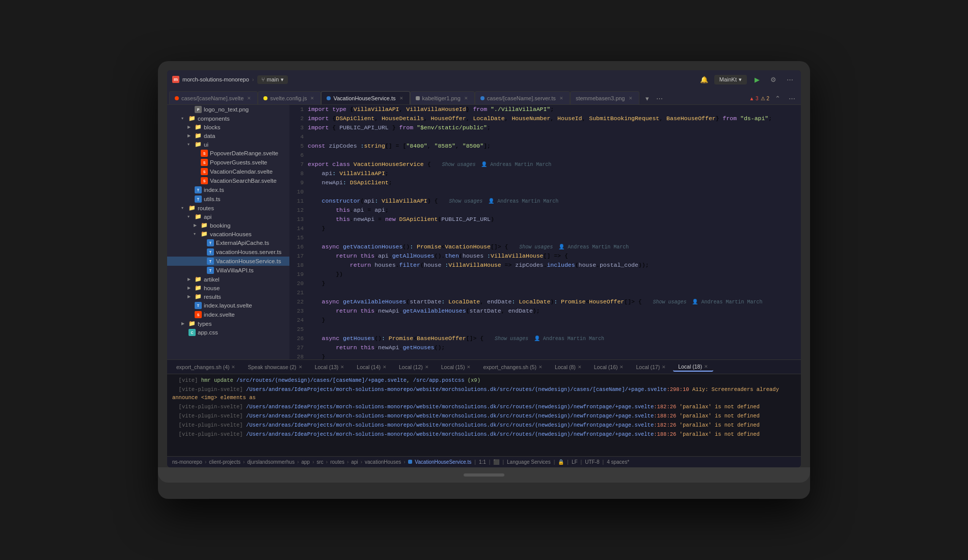 The height and width of the screenshot is (560, 968). Describe the element at coordinates (228, 172) in the screenshot. I see `sidebar-item-vacationcalendar: S VacationCalendar.svelte` at that location.